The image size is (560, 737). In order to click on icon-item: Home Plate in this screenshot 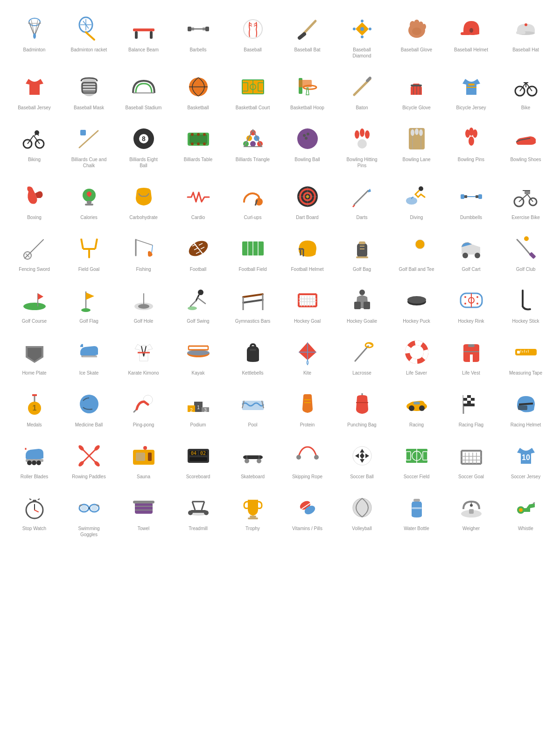, I will do `click(35, 356)`.